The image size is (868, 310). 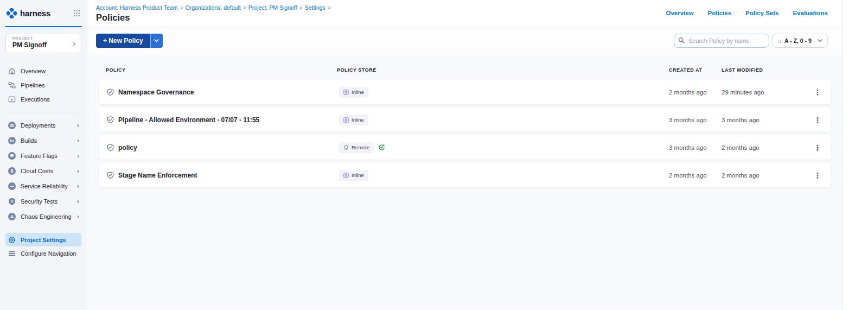 What do you see at coordinates (44, 45) in the screenshot?
I see `project-name: PM Signoff` at bounding box center [44, 45].